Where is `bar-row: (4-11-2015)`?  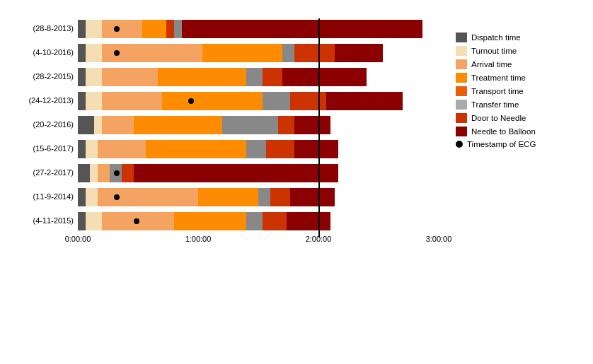 bar-row: (4-11-2015) is located at coordinates (226, 221).